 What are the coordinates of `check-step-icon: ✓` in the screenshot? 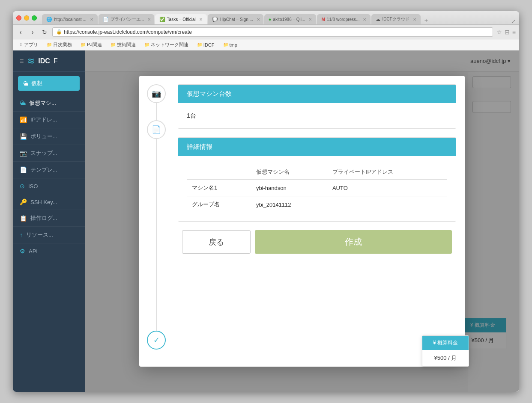 It's located at (157, 340).